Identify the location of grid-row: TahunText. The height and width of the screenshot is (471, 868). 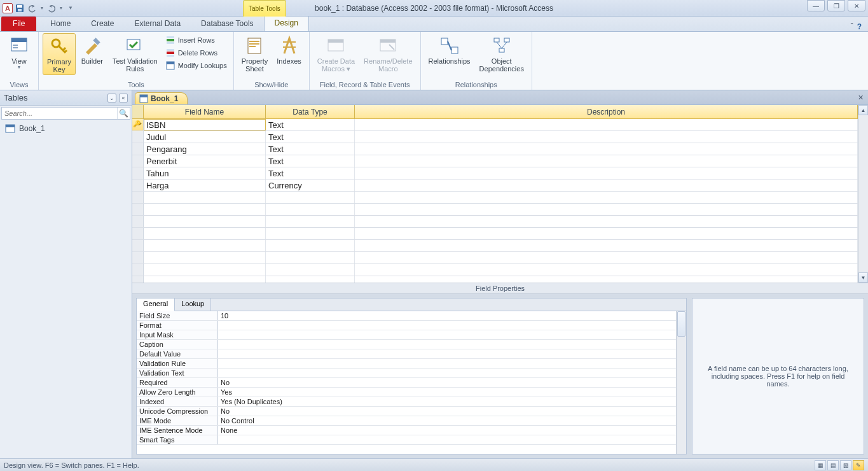
(495, 173).